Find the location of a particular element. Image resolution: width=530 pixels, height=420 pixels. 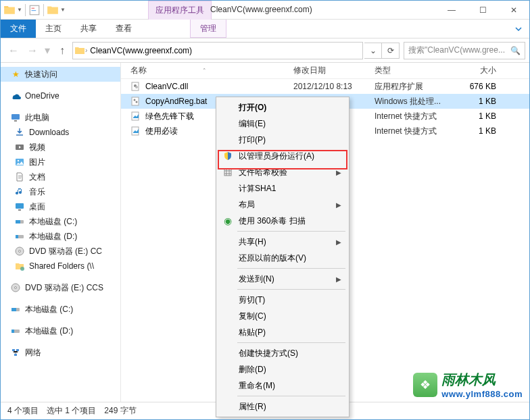

ctx-copy: 复制(C) is located at coordinates (283, 316).